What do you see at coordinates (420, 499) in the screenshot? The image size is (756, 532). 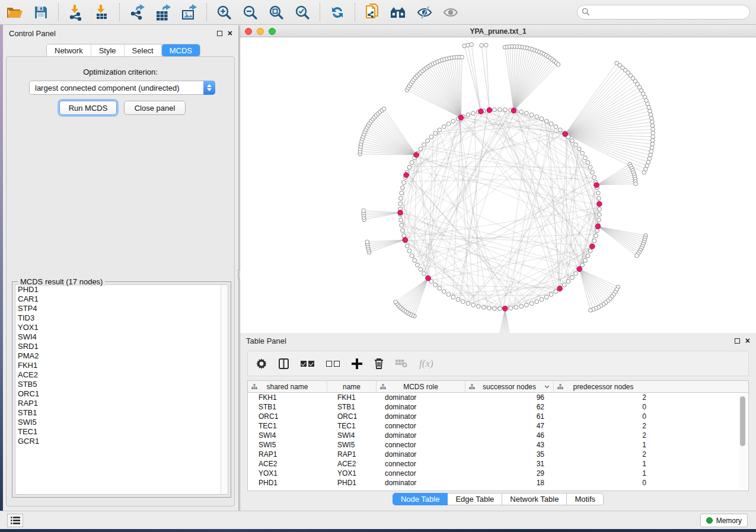 I see `tab-node-table: Node Table` at bounding box center [420, 499].